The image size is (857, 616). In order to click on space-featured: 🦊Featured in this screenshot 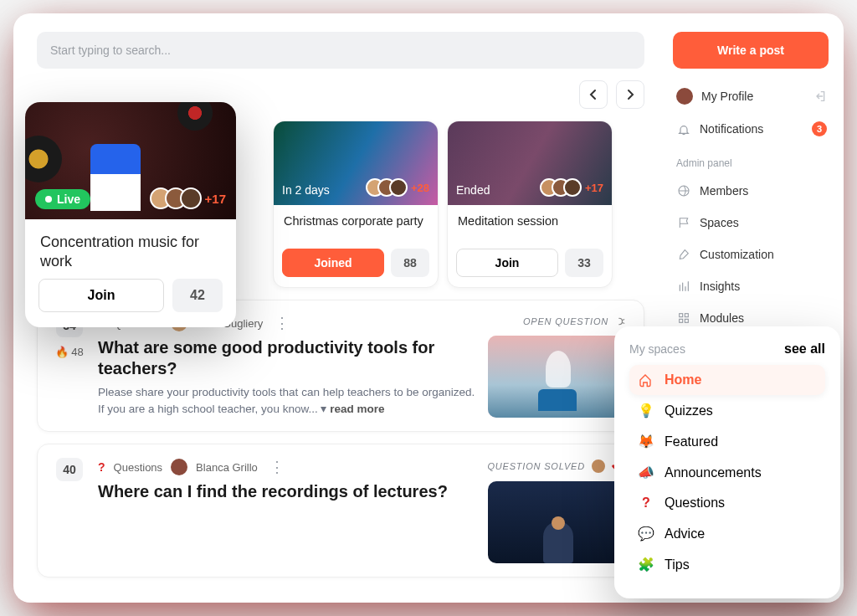, I will do `click(727, 442)`.